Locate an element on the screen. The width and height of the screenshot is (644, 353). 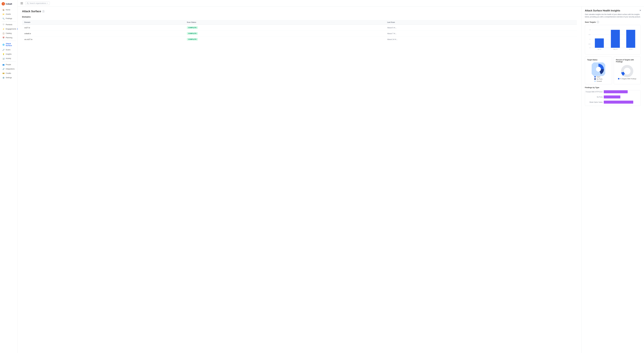
bar-chart-svg: 2 1.5 1 0.5 0 is located at coordinates (613, 40).